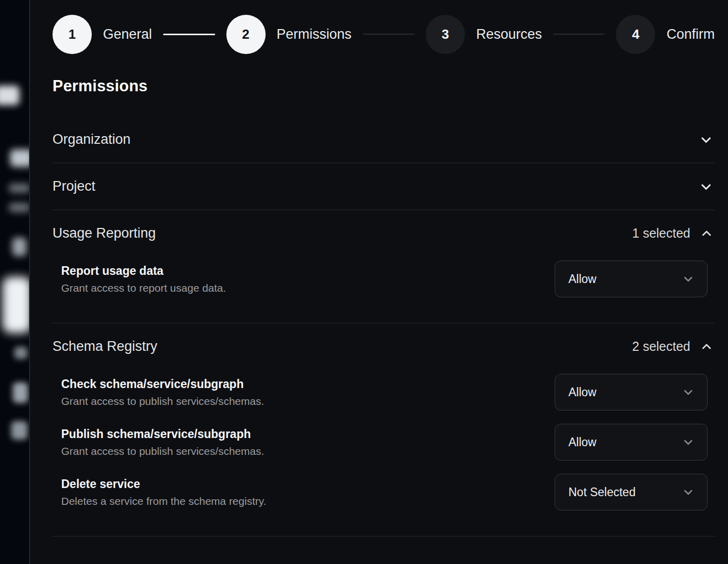 The height and width of the screenshot is (564, 728). I want to click on permission-select-report-usage-data: Allow, so click(631, 279).